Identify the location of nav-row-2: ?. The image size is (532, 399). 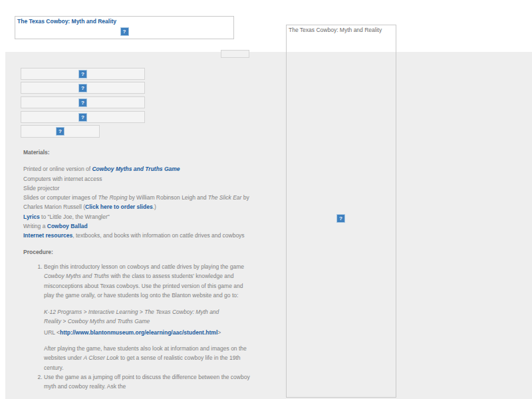
(82, 88).